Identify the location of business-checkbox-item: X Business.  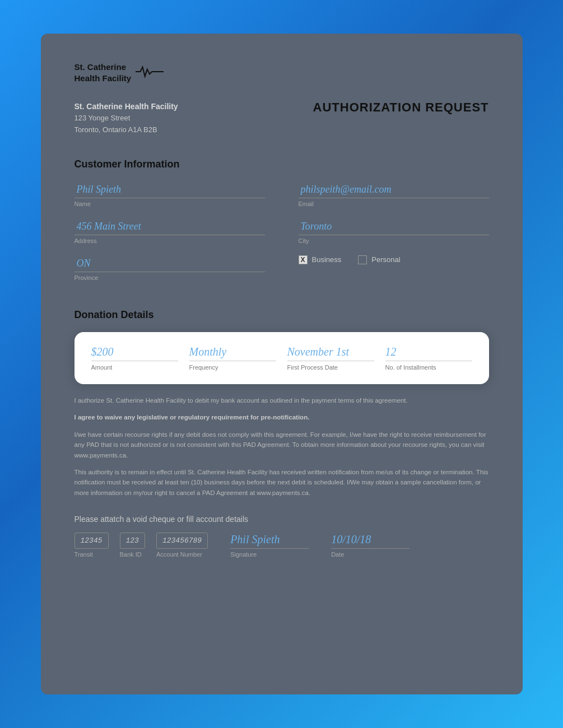
(320, 260).